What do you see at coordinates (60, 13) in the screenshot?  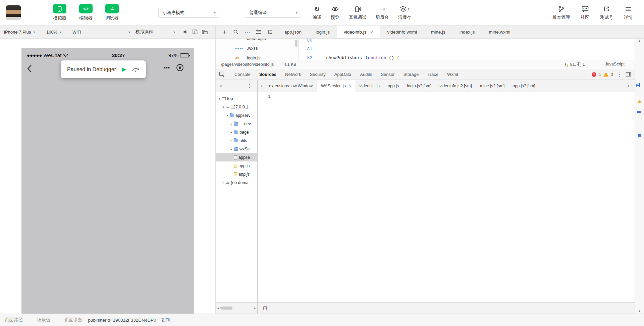 I see `simulator-mode-button: 模拟器` at bounding box center [60, 13].